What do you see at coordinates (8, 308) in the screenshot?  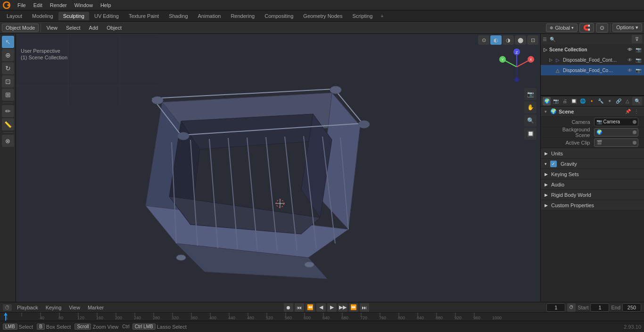 I see `timeline-type-icon: ⏱` at bounding box center [8, 308].